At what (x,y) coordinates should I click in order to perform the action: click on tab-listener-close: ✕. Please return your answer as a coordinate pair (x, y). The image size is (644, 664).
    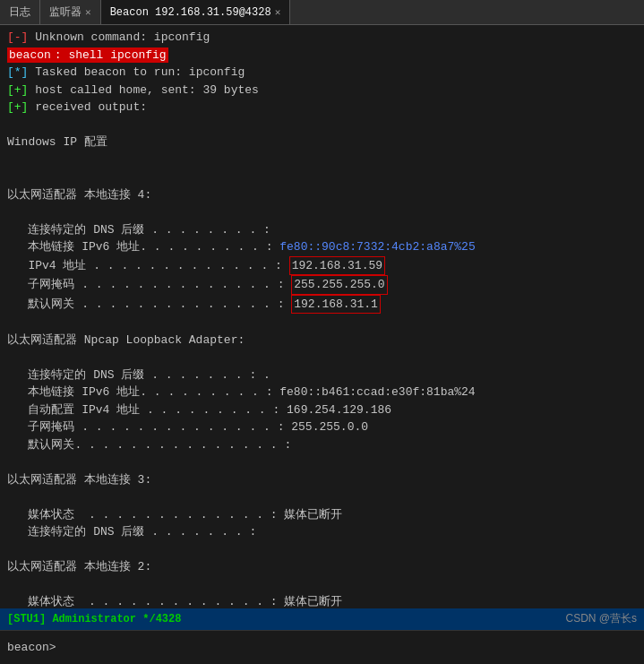
    Looking at the image, I should click on (88, 13).